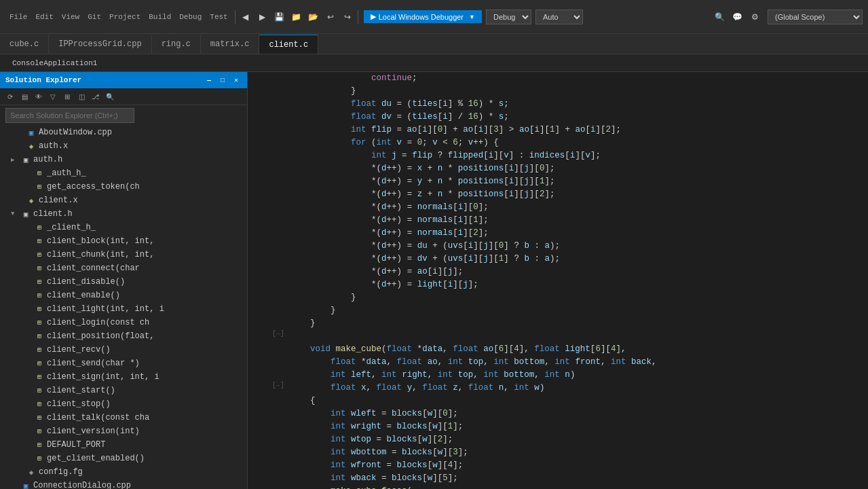  What do you see at coordinates (815, 17) in the screenshot?
I see `scope-area: (Global Scope)` at bounding box center [815, 17].